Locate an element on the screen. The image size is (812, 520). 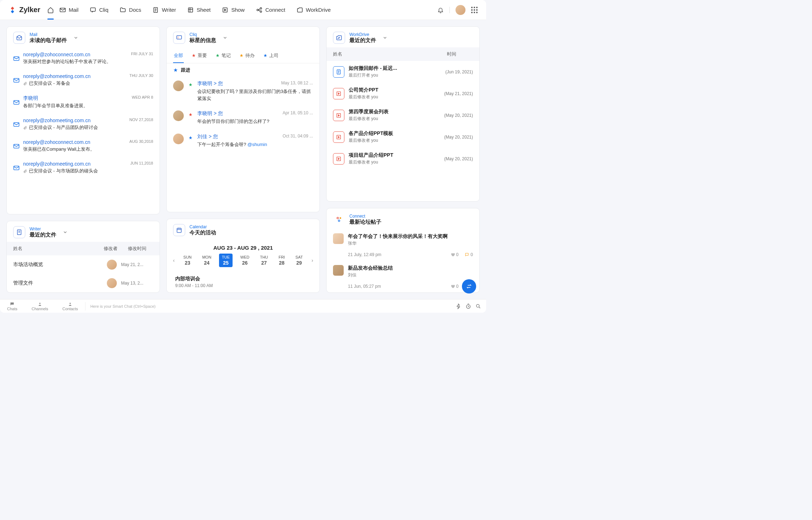
mail-item: noreply@zohoconnect.com.cn 张美丽已在Company … is located at coordinates (83, 146).